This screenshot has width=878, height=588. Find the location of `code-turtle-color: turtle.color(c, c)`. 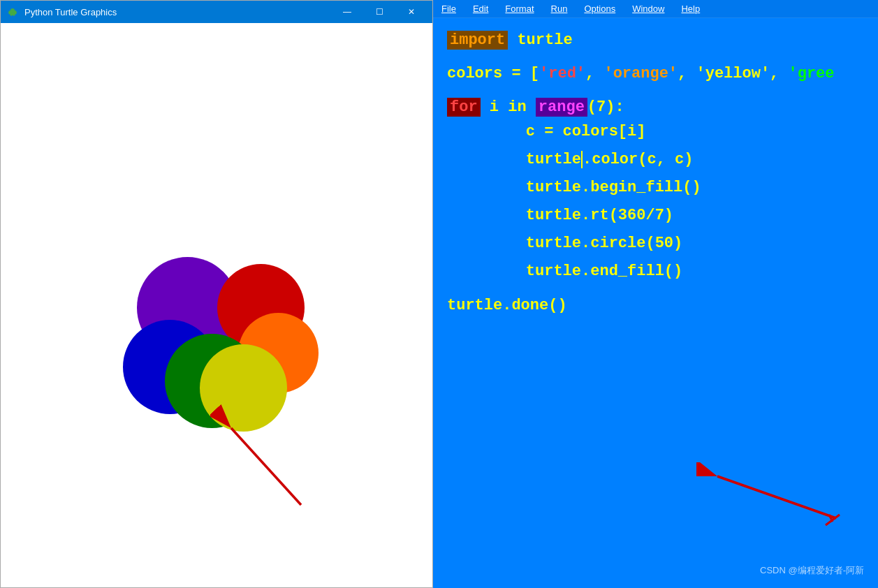

code-turtle-color: turtle.color(c, c) is located at coordinates (570, 159).